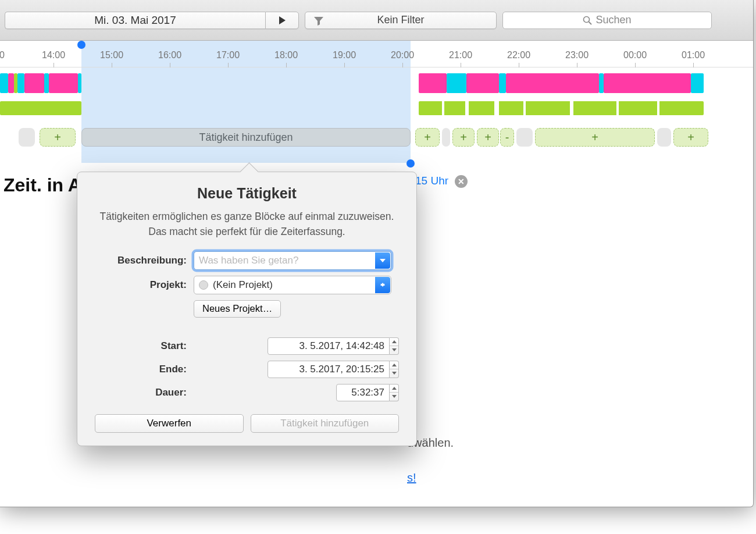 The width and height of the screenshot is (756, 534). I want to click on timeline-tick: 22:00, so click(519, 54).